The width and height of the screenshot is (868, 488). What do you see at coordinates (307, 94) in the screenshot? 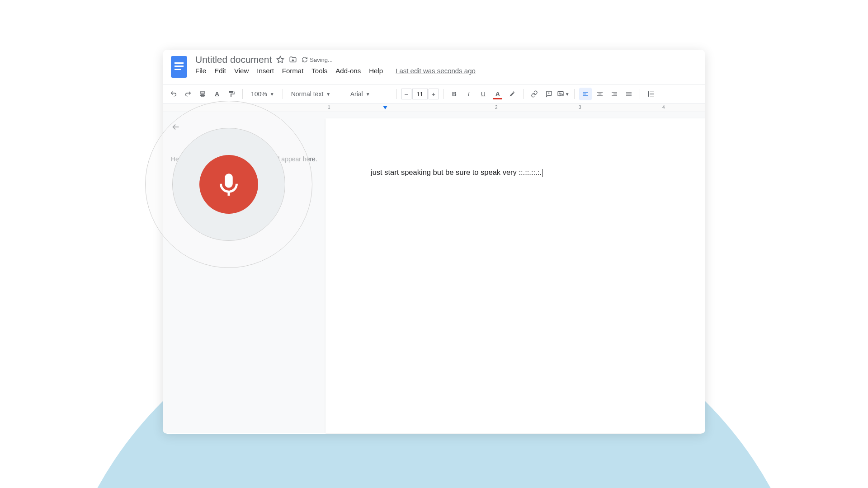
I see `style-value: Normal text` at bounding box center [307, 94].